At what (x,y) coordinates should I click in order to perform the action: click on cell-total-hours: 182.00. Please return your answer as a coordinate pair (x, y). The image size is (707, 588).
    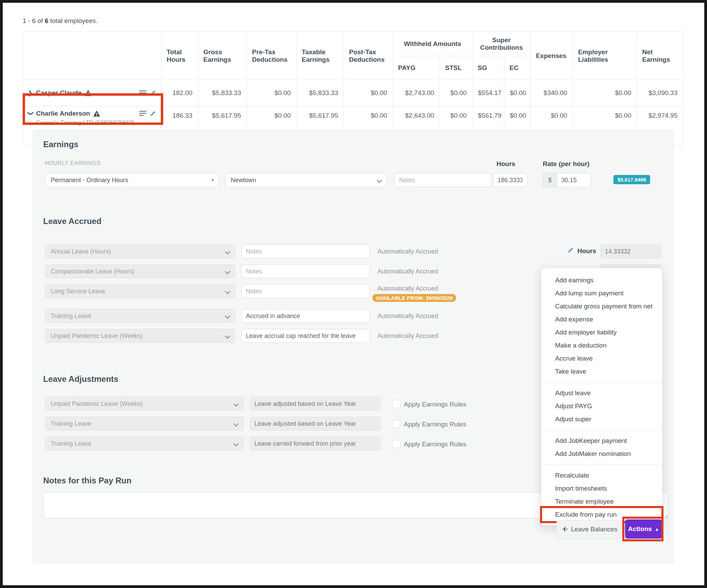
    Looking at the image, I should click on (180, 93).